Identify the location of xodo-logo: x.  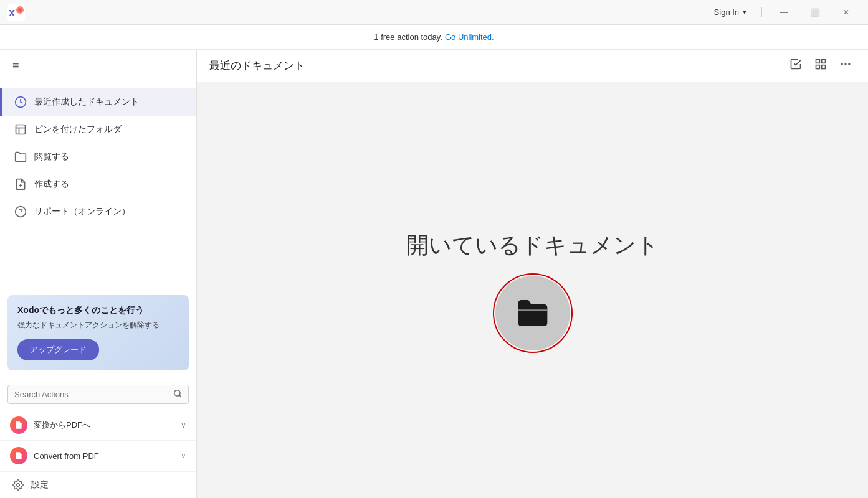
(16, 12).